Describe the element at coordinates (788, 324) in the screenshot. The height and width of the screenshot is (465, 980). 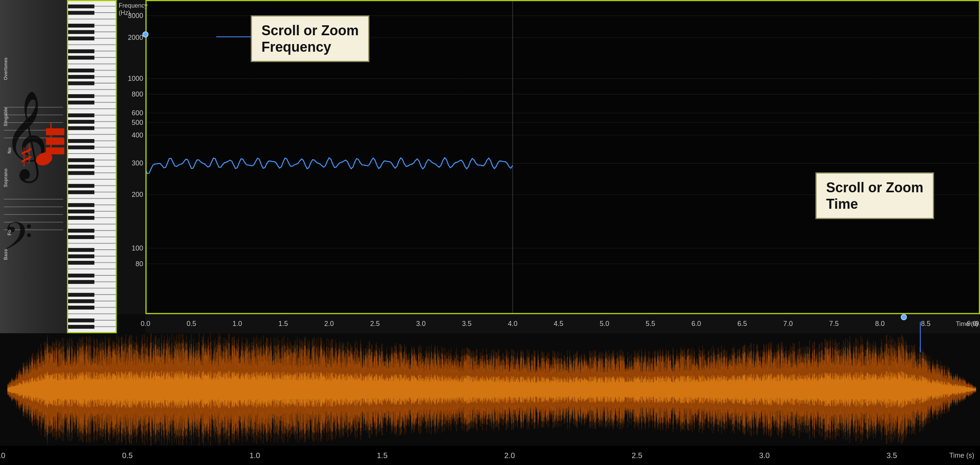
I see `time-label-spec-7.0: 7.0` at that location.